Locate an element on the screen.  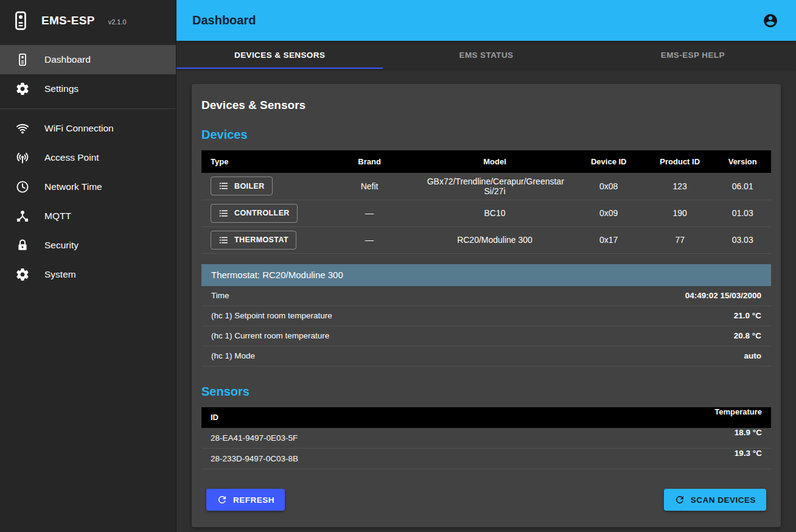
device-icon is located at coordinates (23, 60).